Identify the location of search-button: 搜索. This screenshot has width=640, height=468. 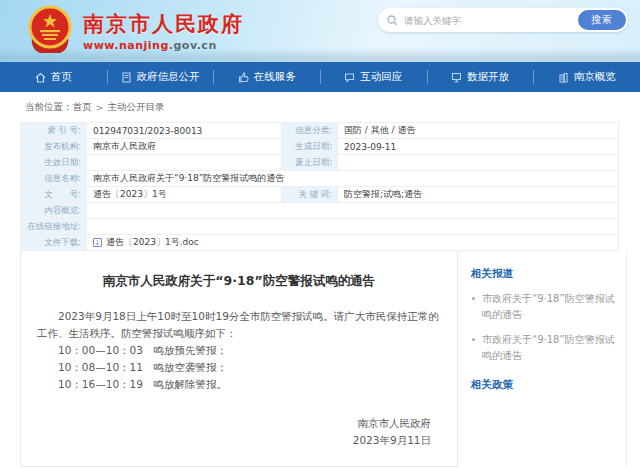
(602, 20).